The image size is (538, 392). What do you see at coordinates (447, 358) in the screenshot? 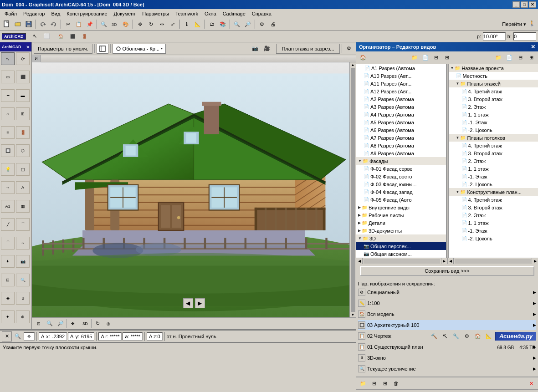
I see `params-3dwin: 🖥 3D-окно ▶` at bounding box center [447, 358].